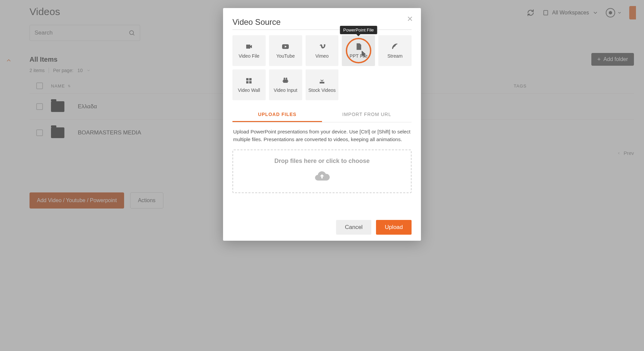 Image resolution: width=644 pixels, height=351 pixels. Describe the element at coordinates (277, 115) in the screenshot. I see `tab-upload-files: UPLOAD FILES` at that location.